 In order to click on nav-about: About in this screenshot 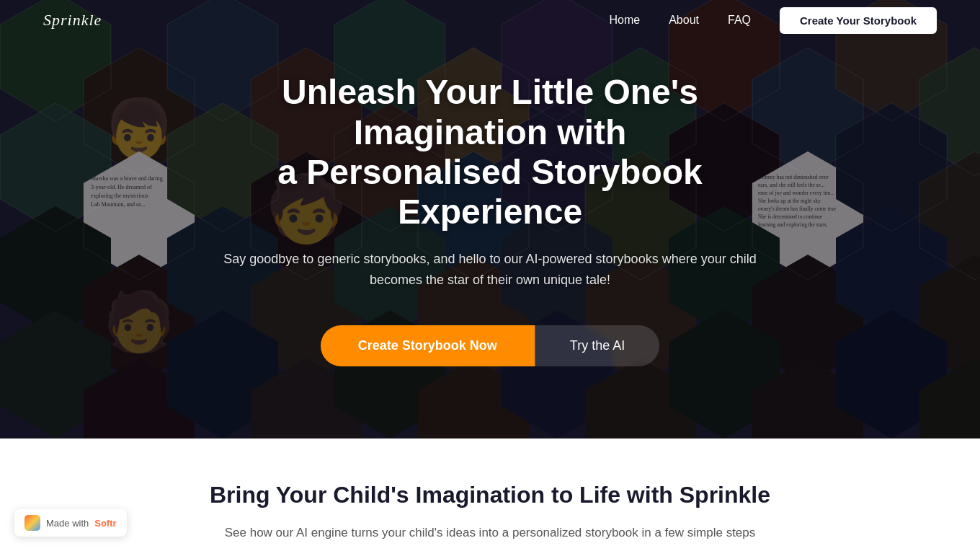, I will do `click(684, 20)`.